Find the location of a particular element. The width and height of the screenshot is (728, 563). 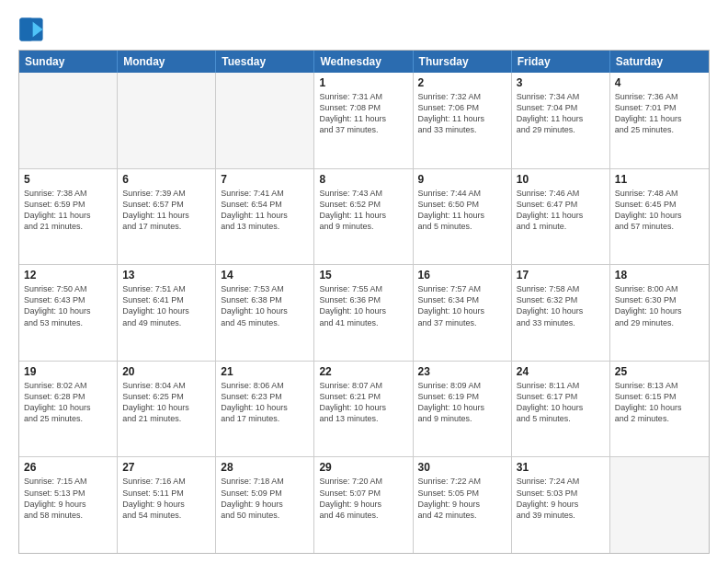

day-cell-3: 3Sunrise: 7:34 AM Sunset: 7:04 PM Daylig… is located at coordinates (561, 121).